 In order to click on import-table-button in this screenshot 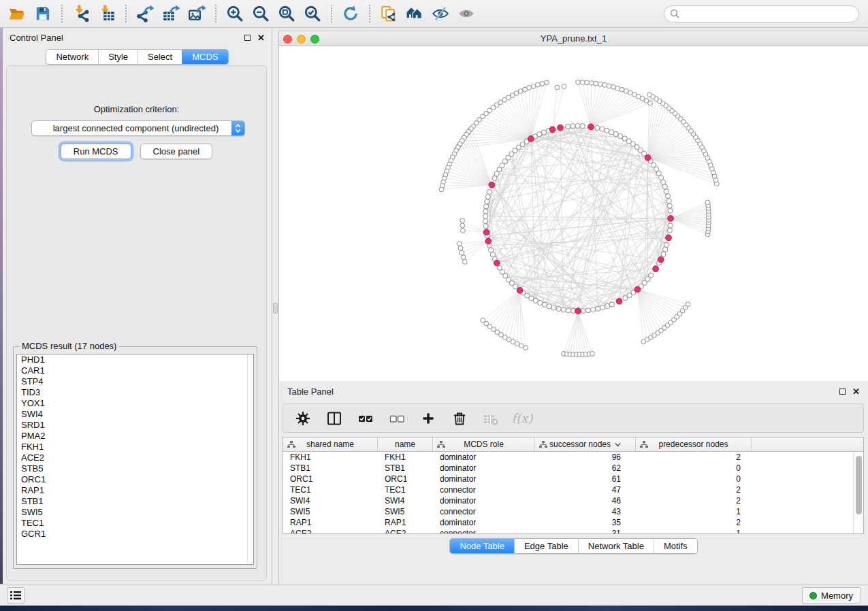, I will do `click(107, 14)`.